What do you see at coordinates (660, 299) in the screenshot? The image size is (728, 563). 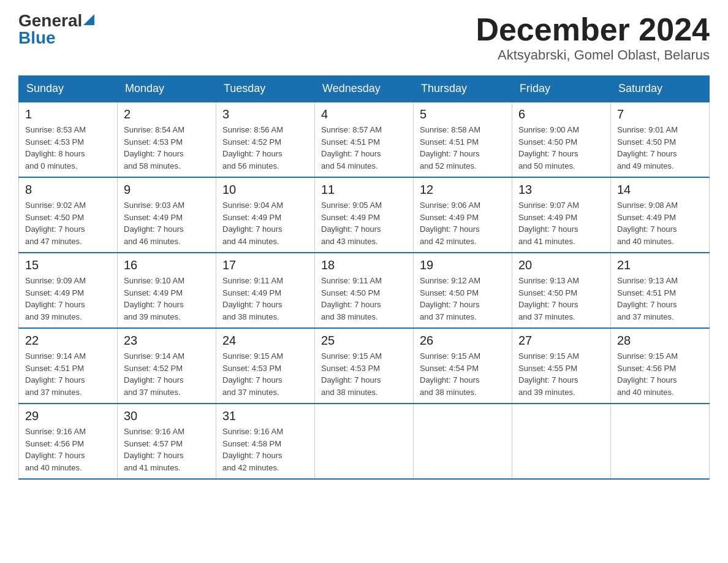 I see `day-info: Sunrise: 9:13 AM Sunset: 4:51 PM Dayligh…` at bounding box center [660, 299].